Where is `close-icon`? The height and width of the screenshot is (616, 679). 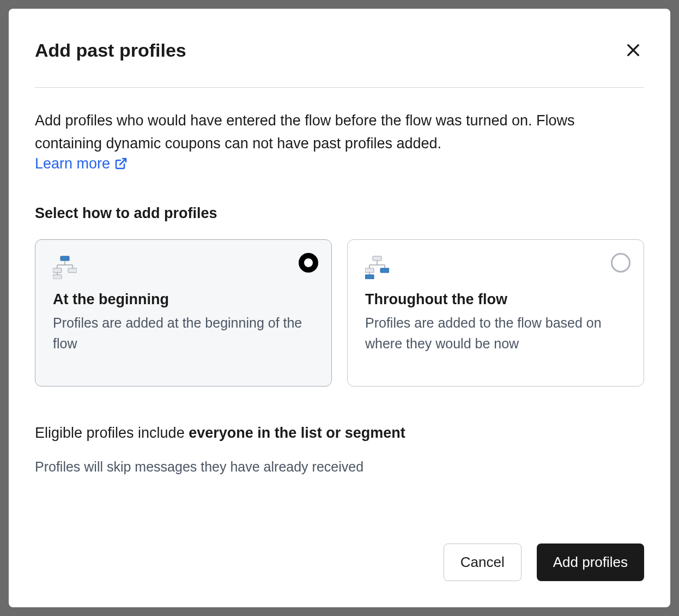 close-icon is located at coordinates (633, 50).